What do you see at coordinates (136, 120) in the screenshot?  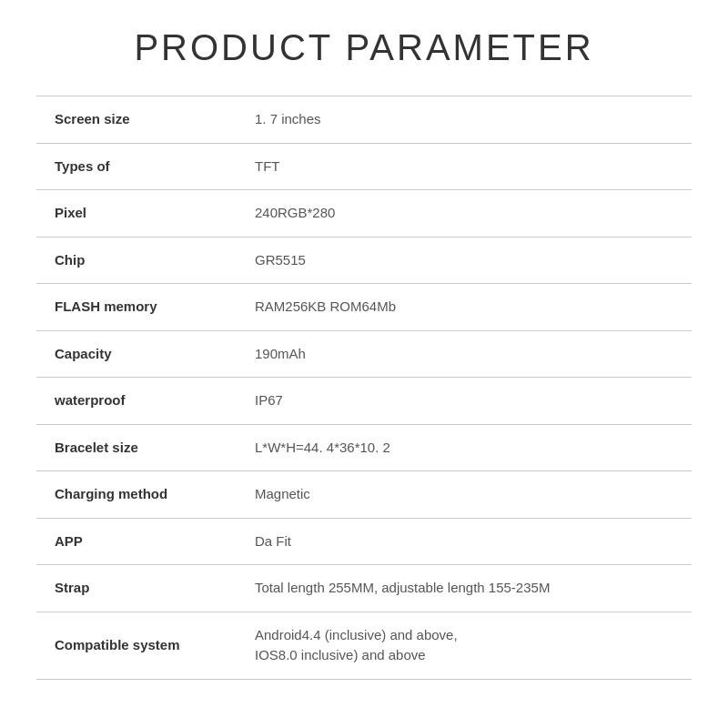 I see `param-label: Screen size` at bounding box center [136, 120].